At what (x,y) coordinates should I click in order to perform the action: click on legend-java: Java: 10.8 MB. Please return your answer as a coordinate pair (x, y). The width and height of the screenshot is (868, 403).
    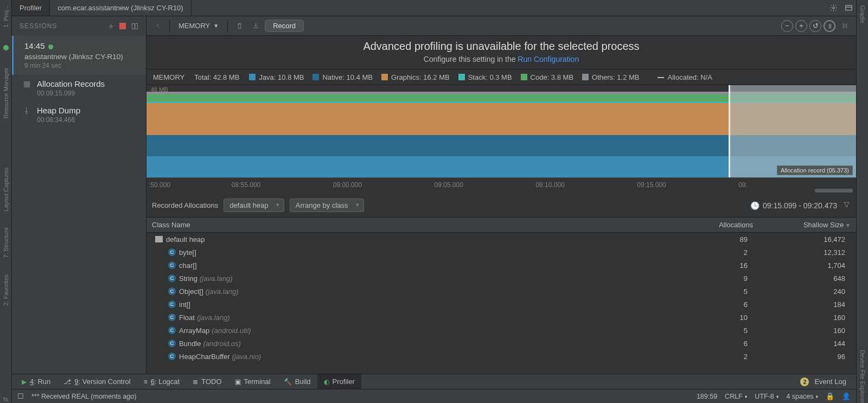
    Looking at the image, I should click on (277, 77).